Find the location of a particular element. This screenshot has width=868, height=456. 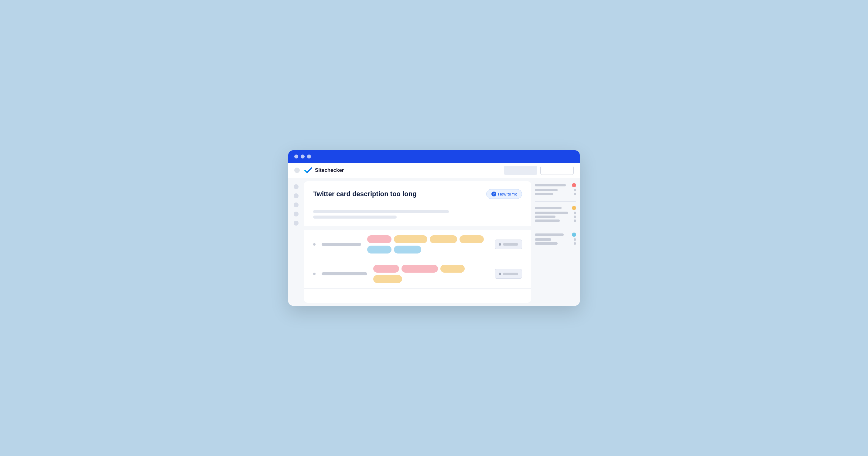

browser-window: Sitechecker Twitter card description too… is located at coordinates (434, 228).